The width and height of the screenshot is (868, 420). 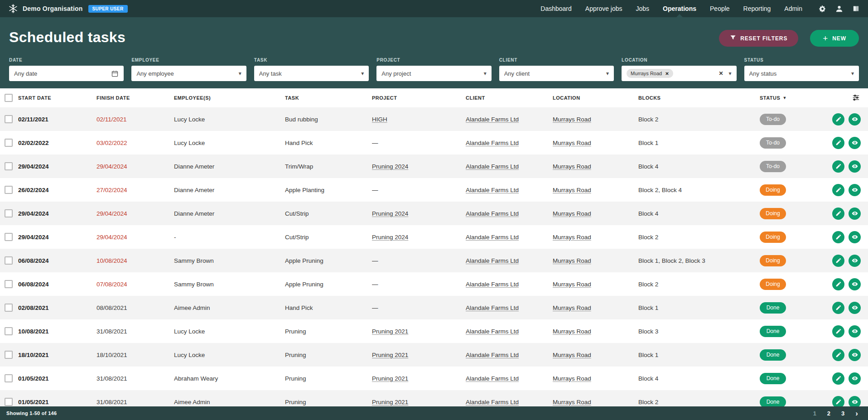 What do you see at coordinates (604, 9) in the screenshot?
I see `nav-item-approve-jobs: Approve jobs` at bounding box center [604, 9].